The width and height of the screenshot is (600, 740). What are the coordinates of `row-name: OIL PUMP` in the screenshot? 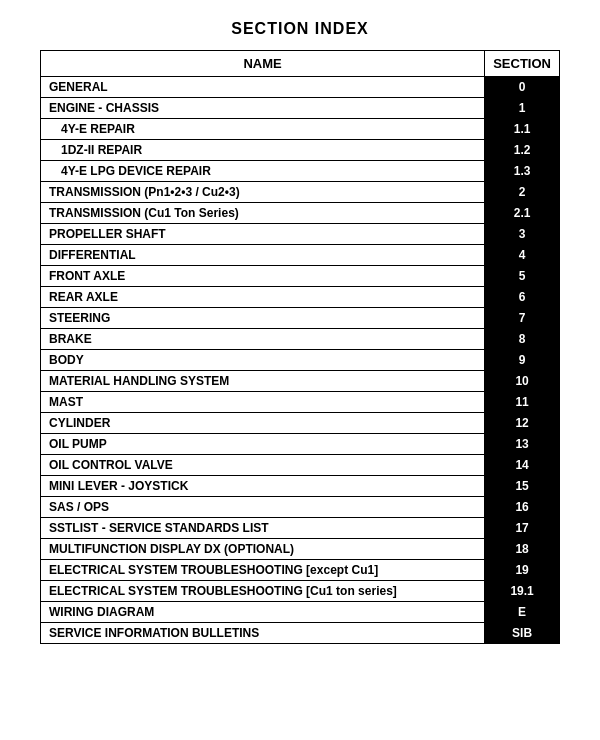 It's located at (263, 444).